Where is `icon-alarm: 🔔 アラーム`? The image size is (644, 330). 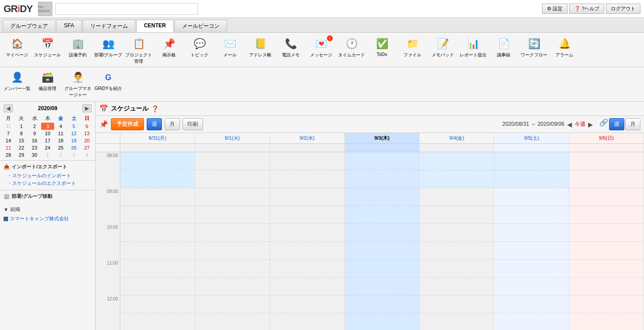
icon-alarm: 🔔 アラーム is located at coordinates (564, 50).